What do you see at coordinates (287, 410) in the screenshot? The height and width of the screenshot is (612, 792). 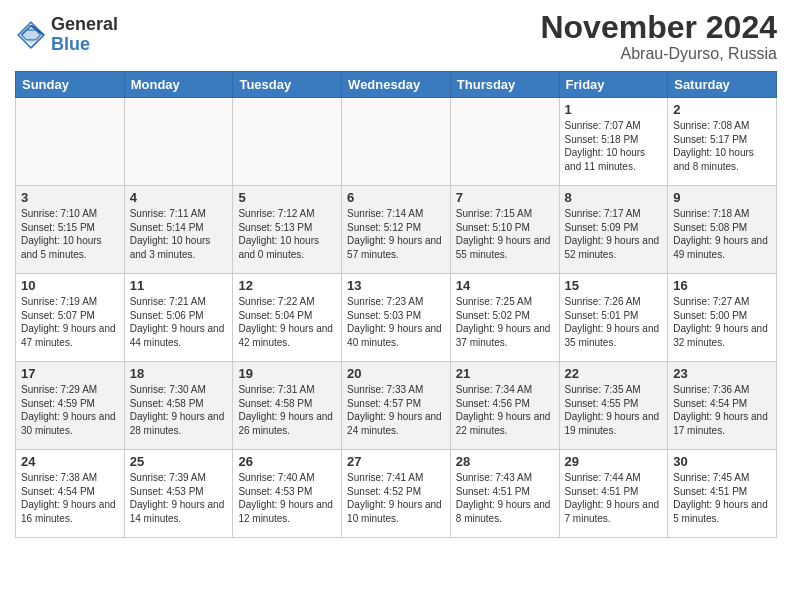 I see `day-info: Sunrise: 7:31 AMSunset: 4:58 PMDaylight:…` at bounding box center [287, 410].